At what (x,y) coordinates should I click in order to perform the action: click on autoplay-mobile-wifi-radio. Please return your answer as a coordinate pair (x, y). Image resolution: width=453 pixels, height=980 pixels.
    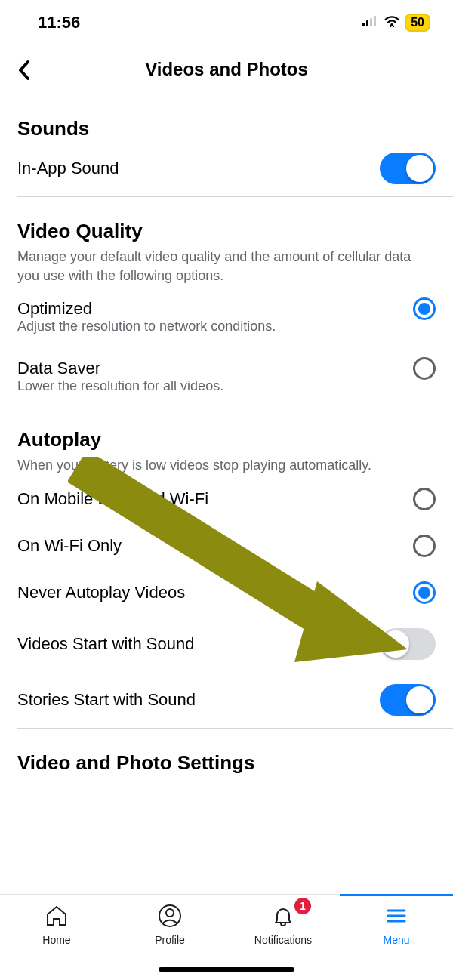
    Looking at the image, I should click on (424, 499).